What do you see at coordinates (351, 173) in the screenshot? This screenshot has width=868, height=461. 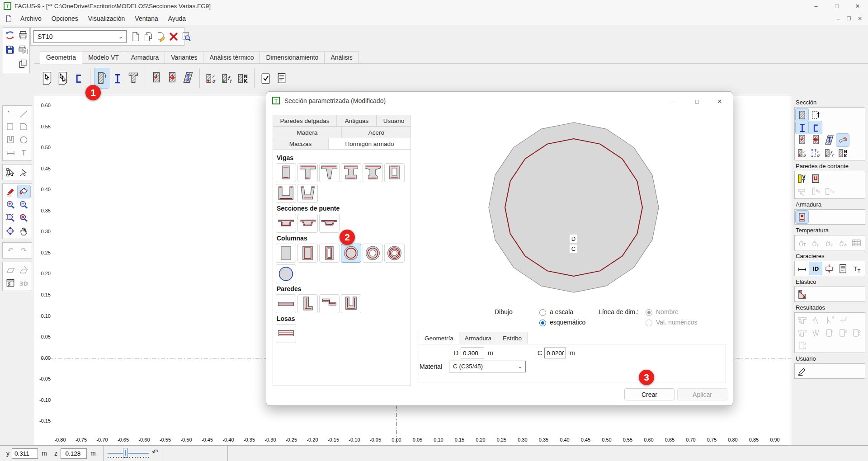 I see `section-type-beam-i` at bounding box center [351, 173].